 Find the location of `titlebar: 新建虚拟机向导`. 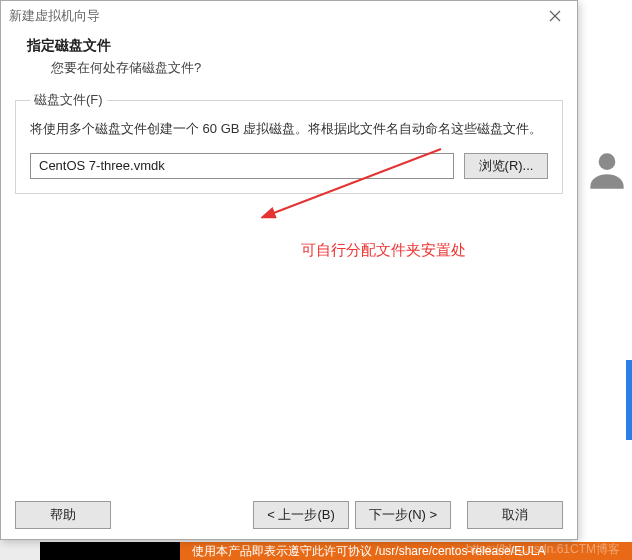

titlebar: 新建虚拟机向导 is located at coordinates (289, 16).